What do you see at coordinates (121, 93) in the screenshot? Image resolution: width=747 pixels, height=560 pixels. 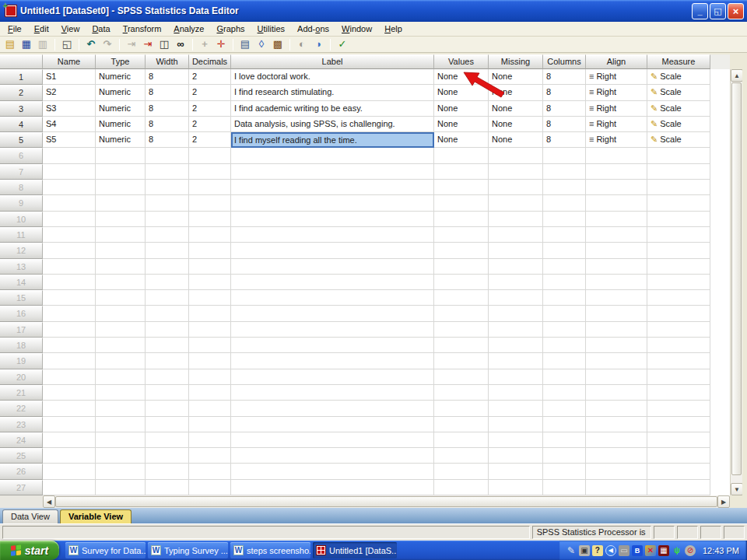 I see `type-cell: Numeric` at bounding box center [121, 93].